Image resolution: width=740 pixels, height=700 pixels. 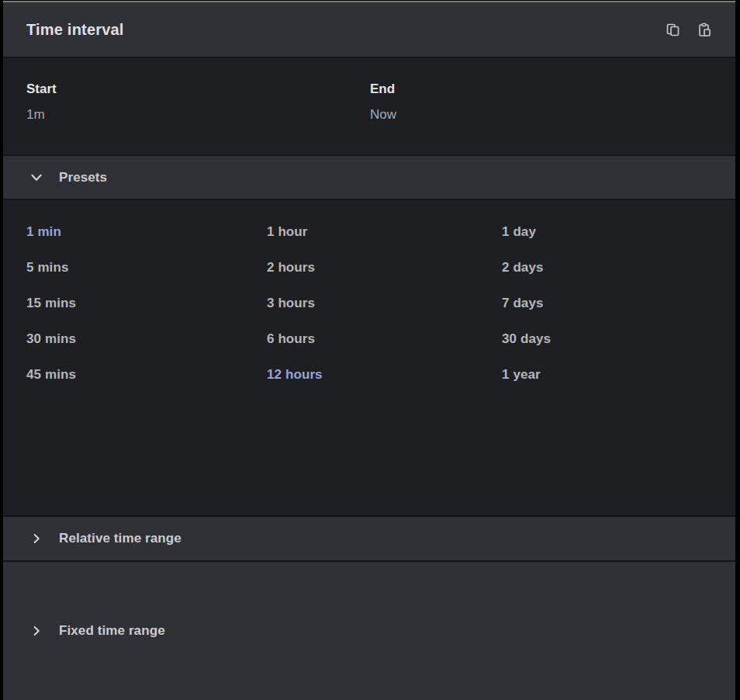 What do you see at coordinates (42, 102) in the screenshot?
I see `start-block: Start 1m` at bounding box center [42, 102].